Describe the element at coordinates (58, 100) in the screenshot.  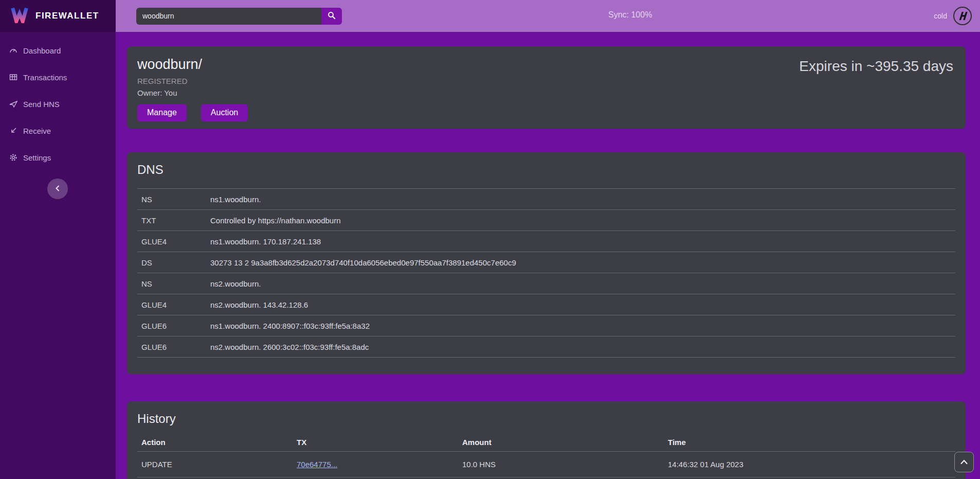
I see `sidebar-nav: Dashboard Transactions Send HNS Receive …` at that location.